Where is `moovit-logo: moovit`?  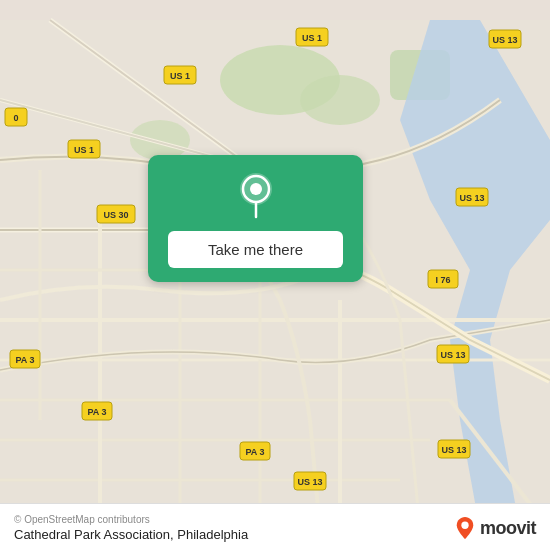
moovit-logo: moovit is located at coordinates (495, 528).